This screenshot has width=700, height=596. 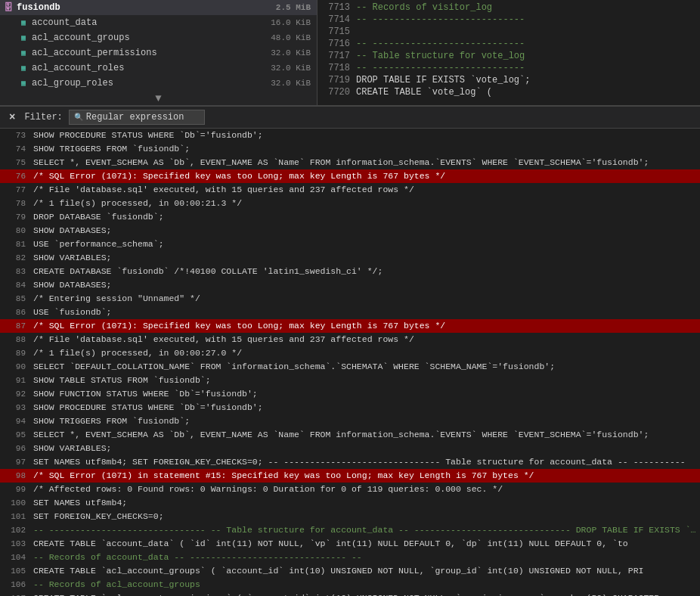 What do you see at coordinates (350, 163) in the screenshot?
I see `code-line: 75 SELECT *, EVENT_SCHEMA AS `Db`, EVENT…` at bounding box center [350, 163].